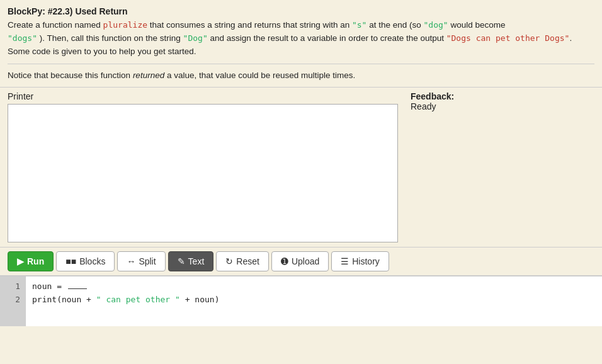  Describe the element at coordinates (423, 106) in the screenshot. I see `feedback-status: Ready` at that location.